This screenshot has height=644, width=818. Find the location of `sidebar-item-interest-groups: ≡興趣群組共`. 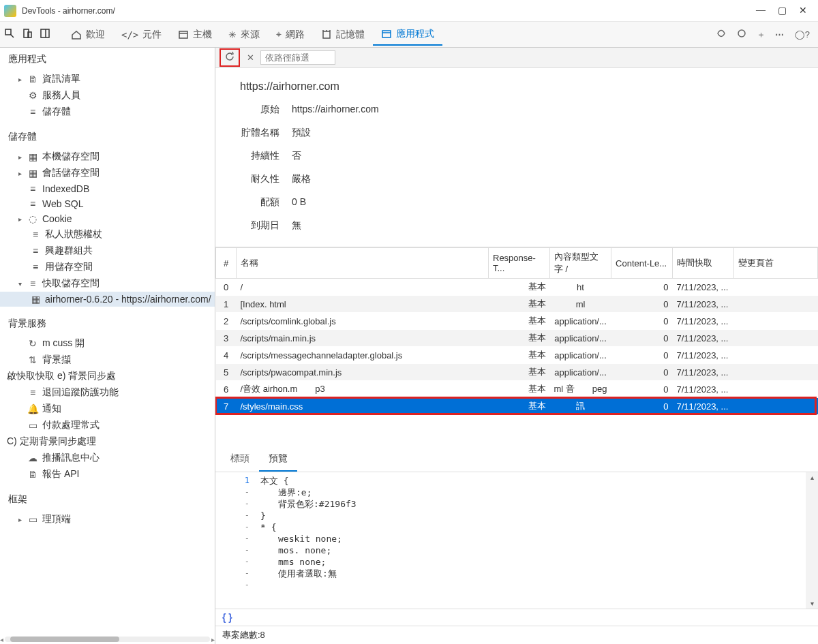

sidebar-item-interest-groups: ≡興趣群組共 is located at coordinates (108, 251).